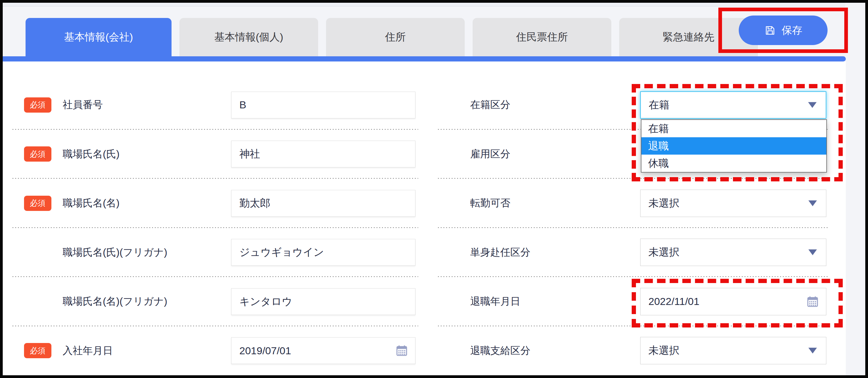  What do you see at coordinates (495, 301) in the screenshot?
I see `retirement-date-label: 退職年月日` at bounding box center [495, 301].